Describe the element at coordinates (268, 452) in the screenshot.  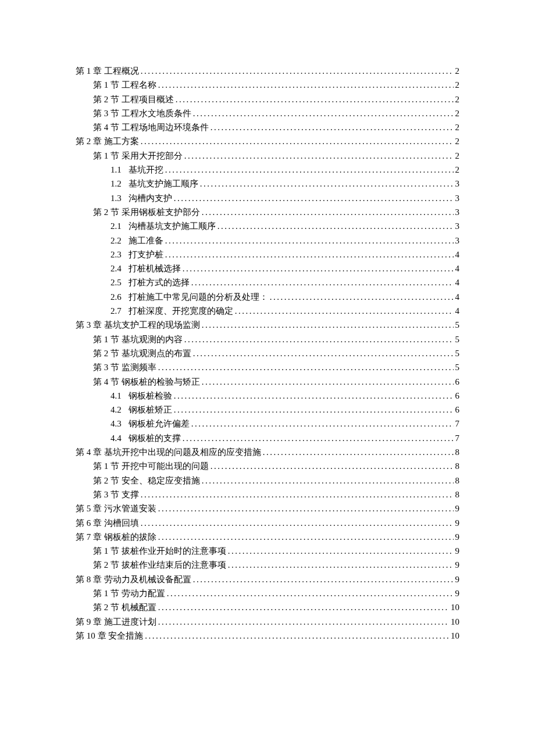
I see `toc-entry: 第 4 章 基坑开挖中出现的问题及相应的应变措施8` at that location.